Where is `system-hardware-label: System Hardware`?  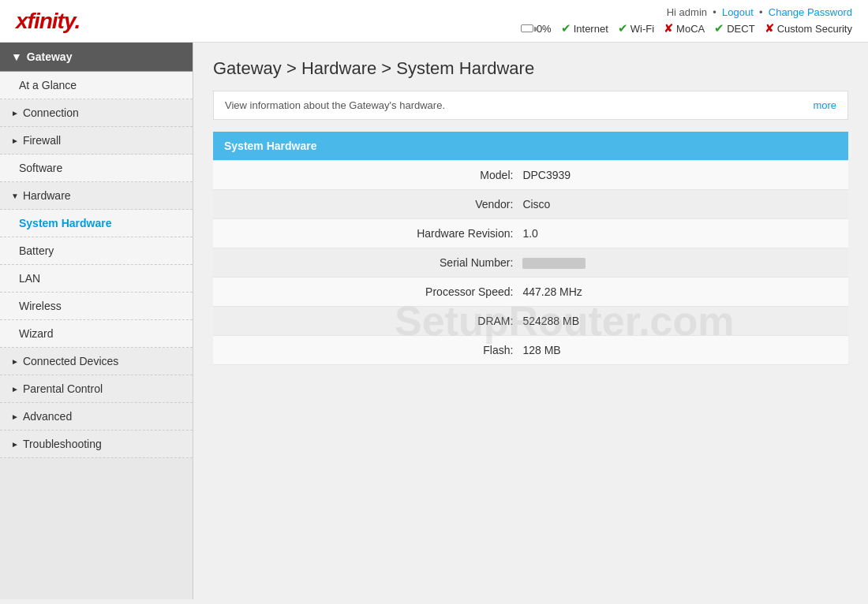 system-hardware-label: System Hardware is located at coordinates (65, 223).